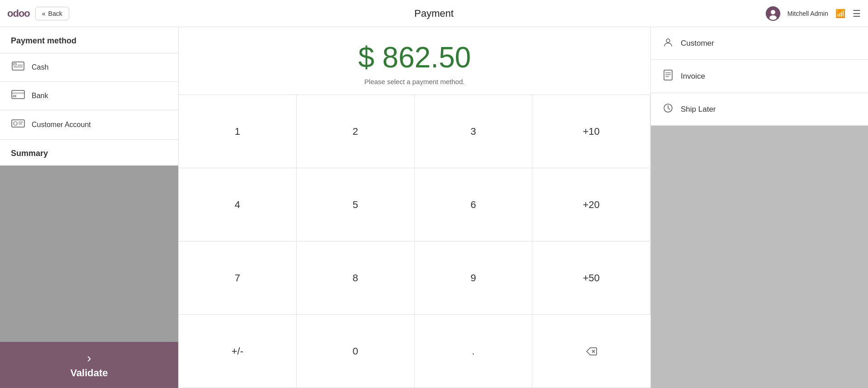  I want to click on validate-arrow-icon: ›, so click(89, 358).